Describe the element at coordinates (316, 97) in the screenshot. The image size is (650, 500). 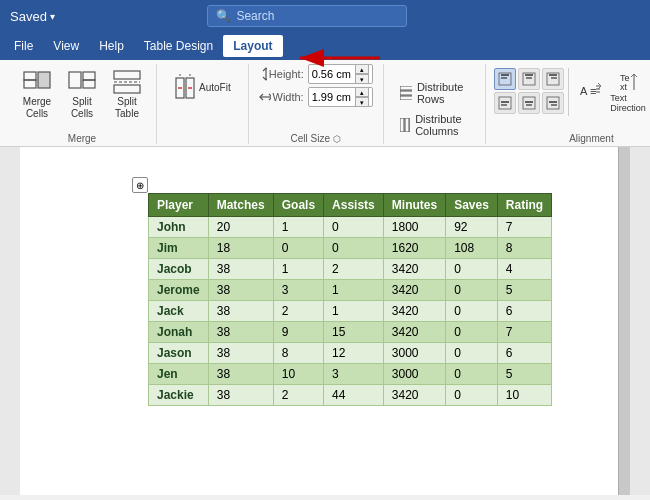
I see `width-row: Width: 1.99 cm ▴ ▾` at that location.